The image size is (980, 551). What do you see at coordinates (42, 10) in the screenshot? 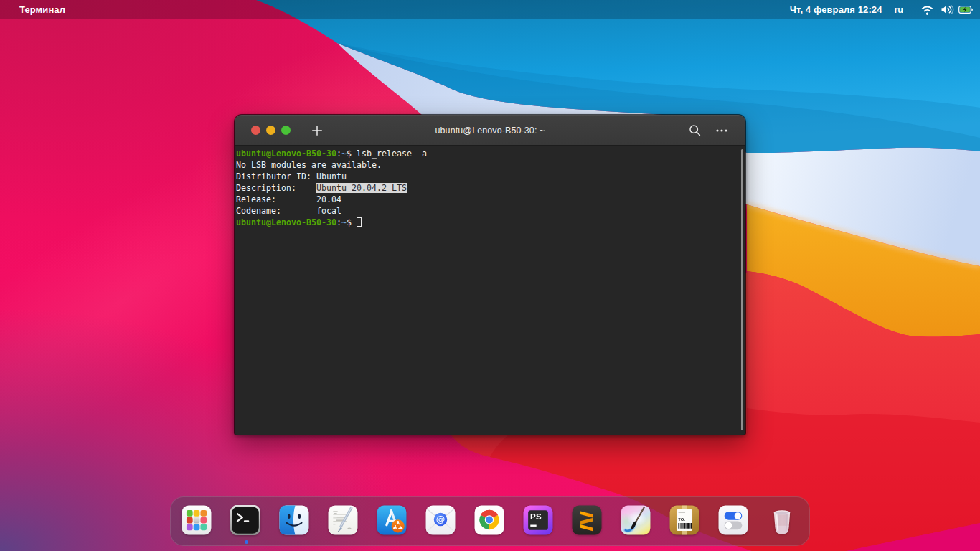
I see `active-app-name: Терминал` at bounding box center [42, 10].